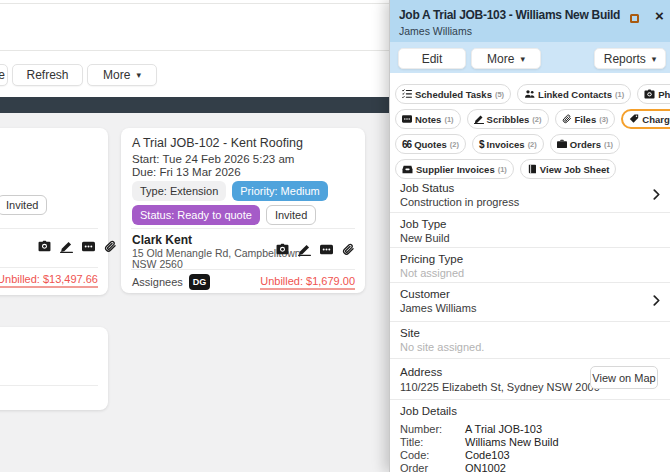  Describe the element at coordinates (575, 170) in the screenshot. I see `tab-label: View Job Sheet` at that location.